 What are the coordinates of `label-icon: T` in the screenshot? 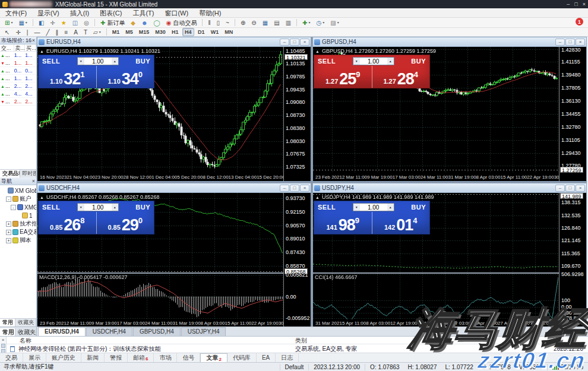 It's located at (86, 32).